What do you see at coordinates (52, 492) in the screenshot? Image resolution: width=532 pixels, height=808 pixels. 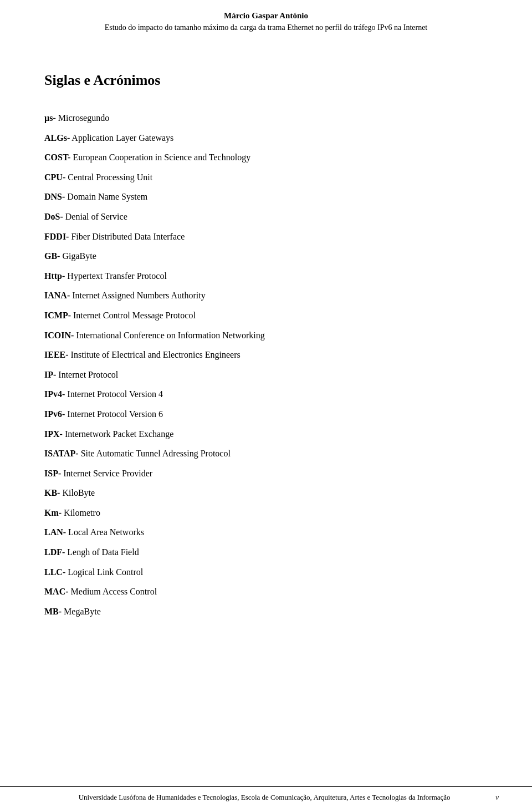 I see `acronym-key: KB-` at bounding box center [52, 492].